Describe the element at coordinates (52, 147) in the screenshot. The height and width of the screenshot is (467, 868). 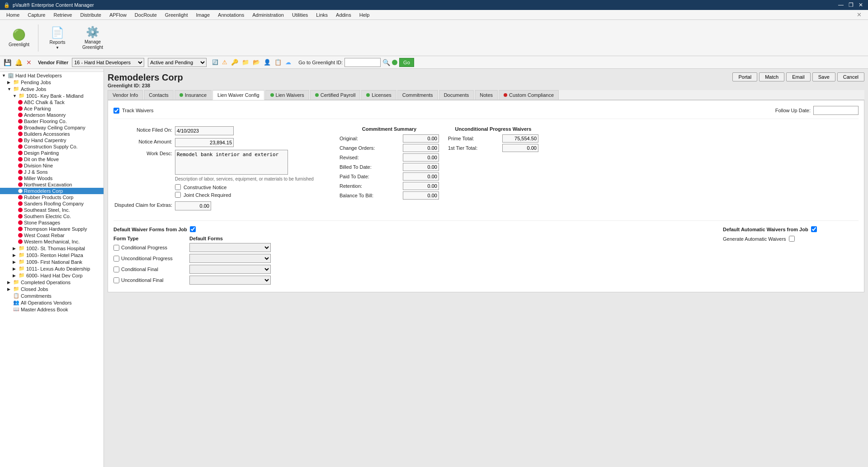
I see `tree-construction-supply: Construction Supply Co.` at that location.